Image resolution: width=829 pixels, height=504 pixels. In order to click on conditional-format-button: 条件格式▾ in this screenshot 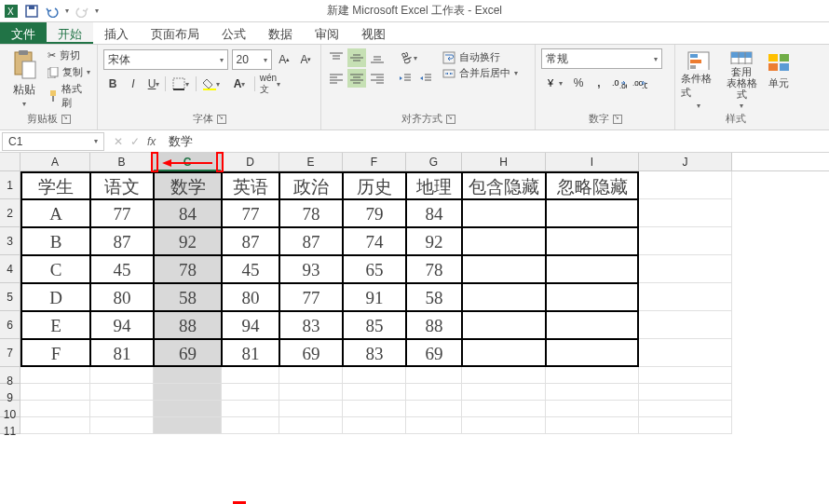, I will do `click(699, 79)`.